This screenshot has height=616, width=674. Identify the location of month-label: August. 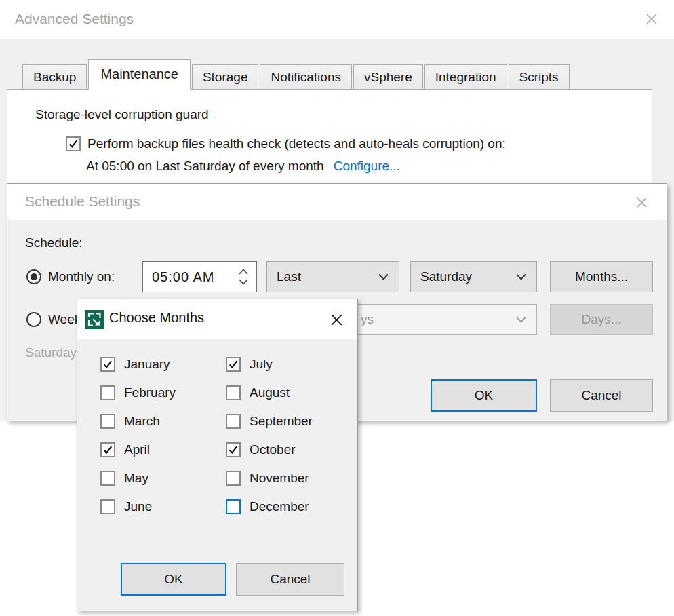
(270, 393).